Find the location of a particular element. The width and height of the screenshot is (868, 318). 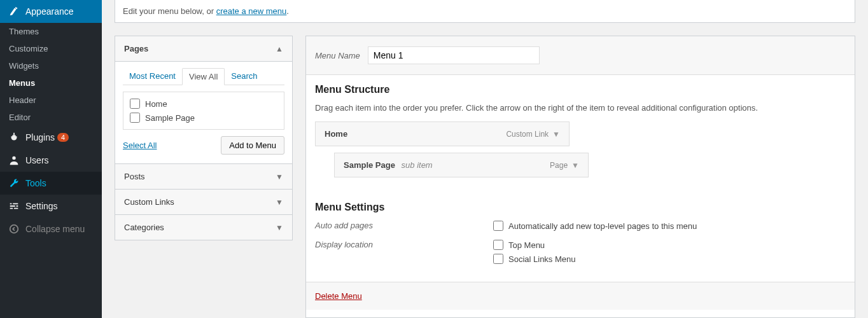

menu-footer: Delete Menu is located at coordinates (580, 296).